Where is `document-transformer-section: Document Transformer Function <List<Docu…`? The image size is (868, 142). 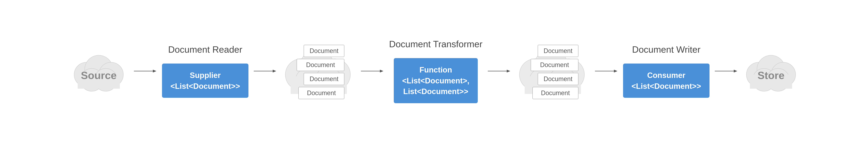
document-transformer-section: Document Transformer Function <List<Docu… is located at coordinates (436, 71).